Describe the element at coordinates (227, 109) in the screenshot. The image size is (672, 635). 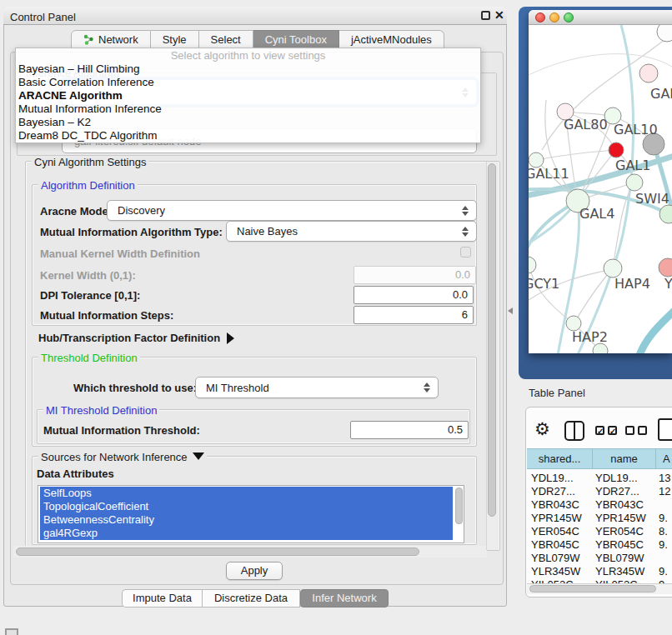
I see `dropdown-item: Mutual Information Inference` at that location.